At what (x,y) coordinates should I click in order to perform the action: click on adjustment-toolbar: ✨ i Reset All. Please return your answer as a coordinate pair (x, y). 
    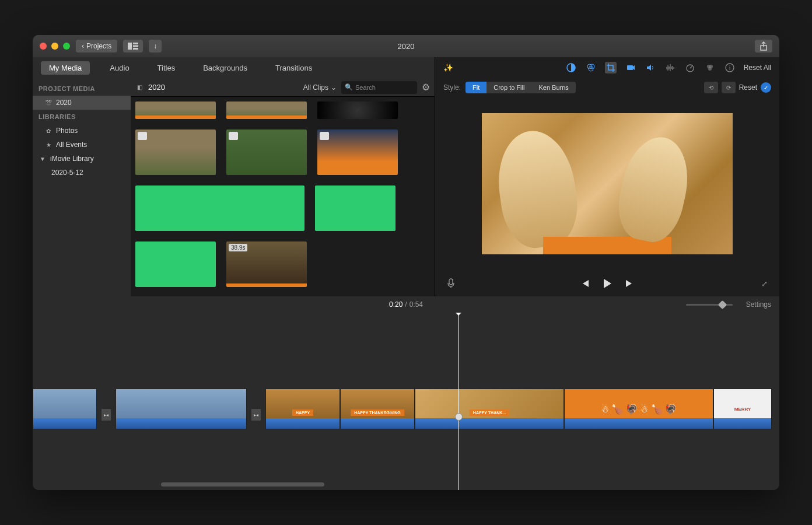
    Looking at the image, I should click on (607, 68).